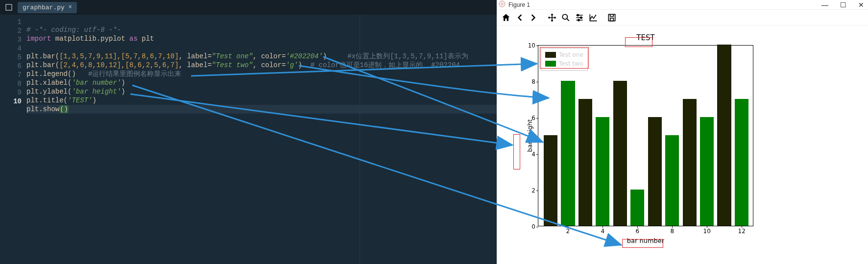  Describe the element at coordinates (825, 5) in the screenshot. I see `minimize-button: —` at that location.